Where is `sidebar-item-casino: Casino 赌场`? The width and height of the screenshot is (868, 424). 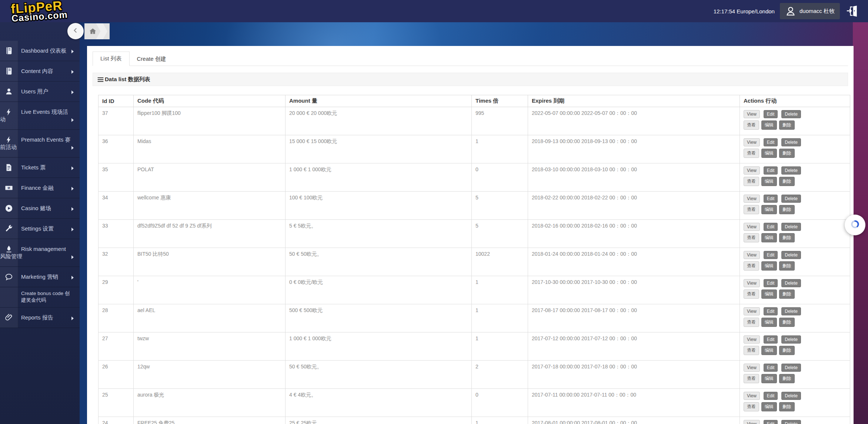
sidebar-item-casino: Casino 赌场 is located at coordinates (40, 208).